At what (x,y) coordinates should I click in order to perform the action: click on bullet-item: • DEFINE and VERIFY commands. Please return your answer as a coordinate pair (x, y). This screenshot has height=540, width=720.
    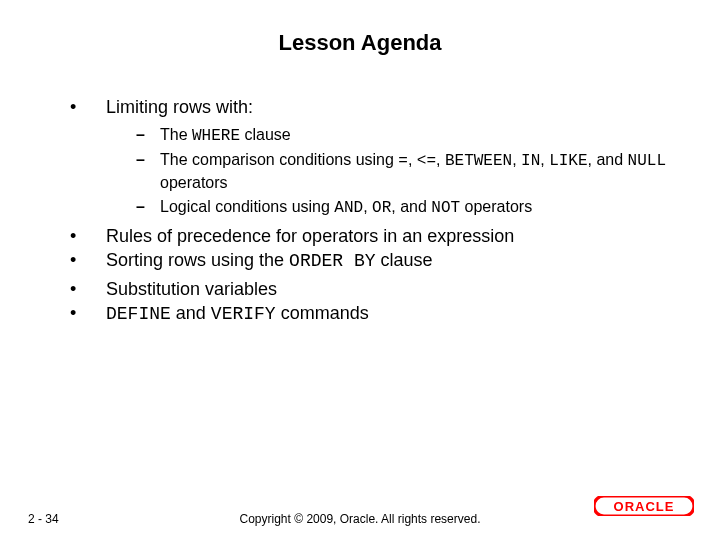
    Looking at the image, I should click on (370, 314).